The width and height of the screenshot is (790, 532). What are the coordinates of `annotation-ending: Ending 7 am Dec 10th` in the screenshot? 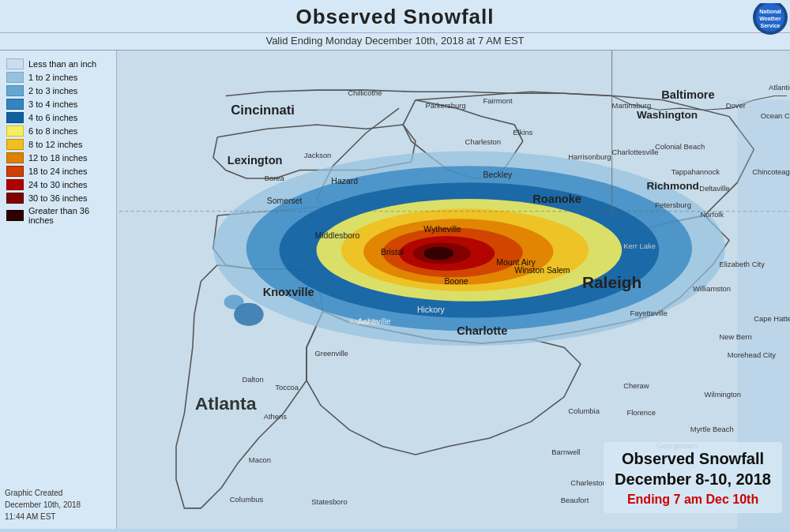 It's located at (693, 500).